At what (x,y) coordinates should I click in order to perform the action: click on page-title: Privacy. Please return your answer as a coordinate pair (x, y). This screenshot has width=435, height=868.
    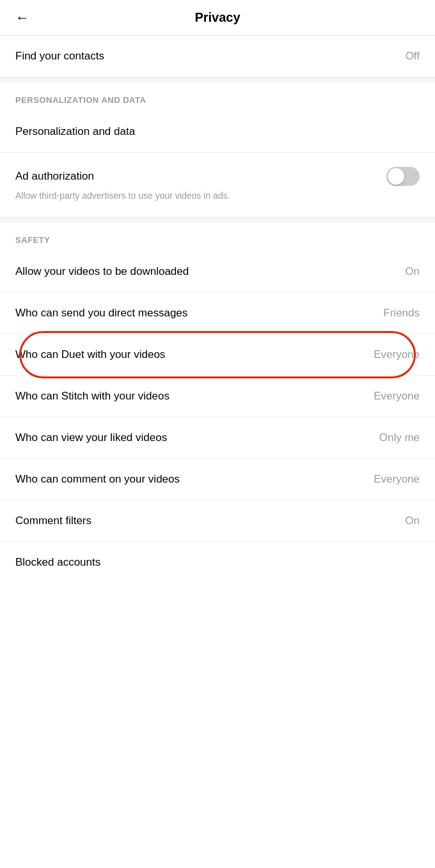
    Looking at the image, I should click on (217, 18).